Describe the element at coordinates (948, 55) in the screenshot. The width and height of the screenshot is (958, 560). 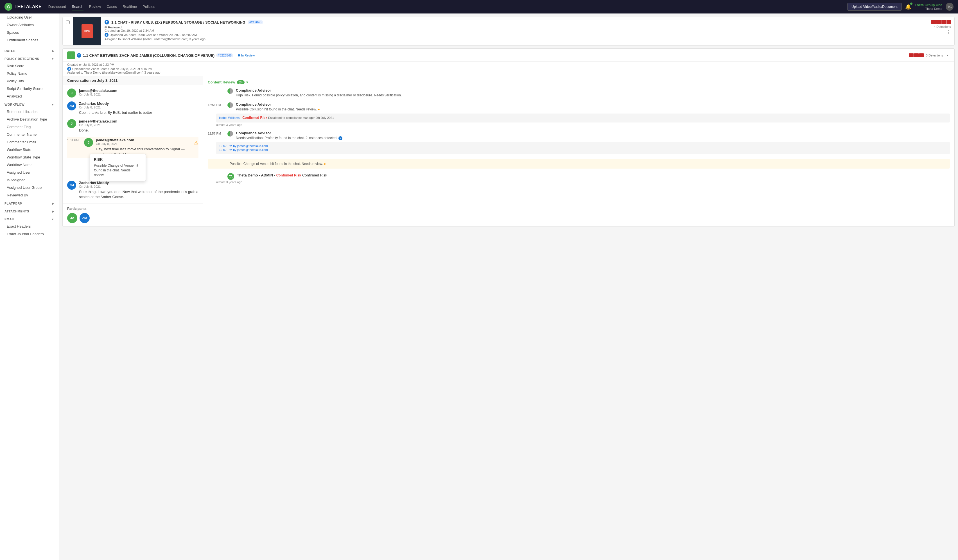
I see `more-options-2: ⋮` at that location.